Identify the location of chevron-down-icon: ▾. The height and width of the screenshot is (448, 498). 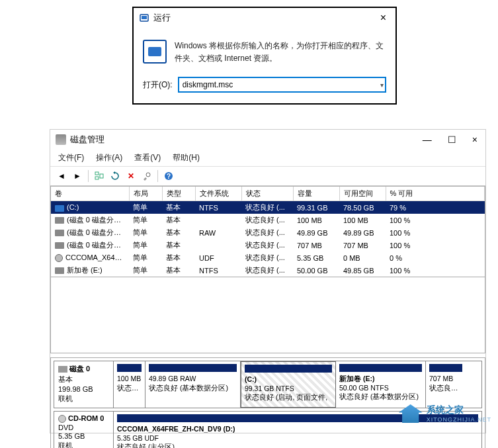
(382, 85).